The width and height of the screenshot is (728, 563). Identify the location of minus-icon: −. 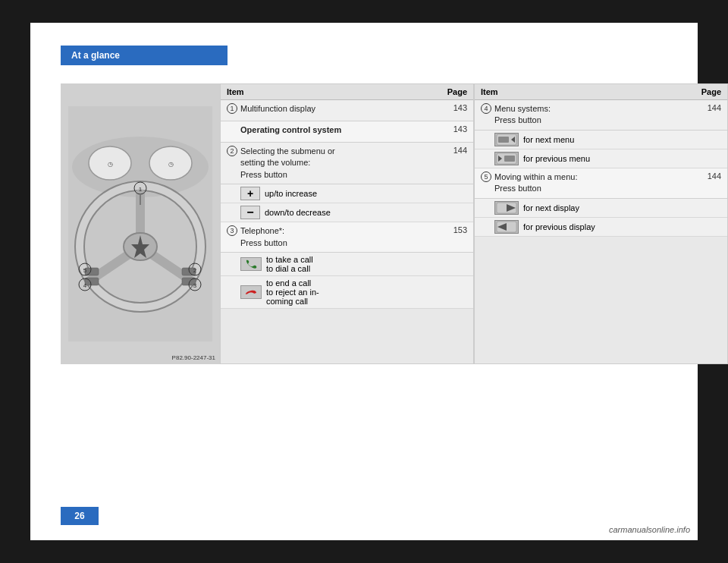
(250, 212).